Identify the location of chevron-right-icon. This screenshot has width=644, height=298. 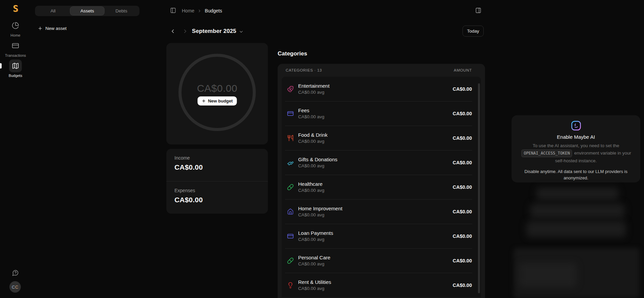
(200, 11).